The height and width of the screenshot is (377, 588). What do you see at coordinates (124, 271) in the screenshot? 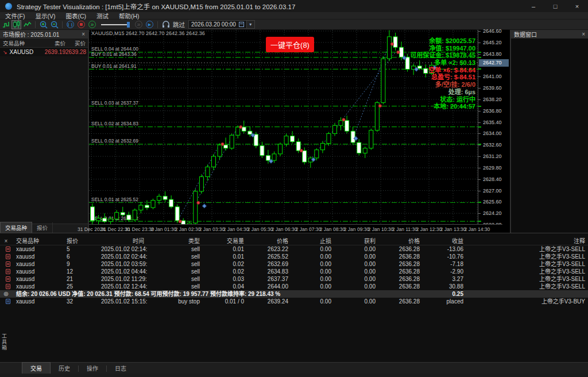
I see `cell-time: 2025.01.02 04:44:...` at bounding box center [124, 271].